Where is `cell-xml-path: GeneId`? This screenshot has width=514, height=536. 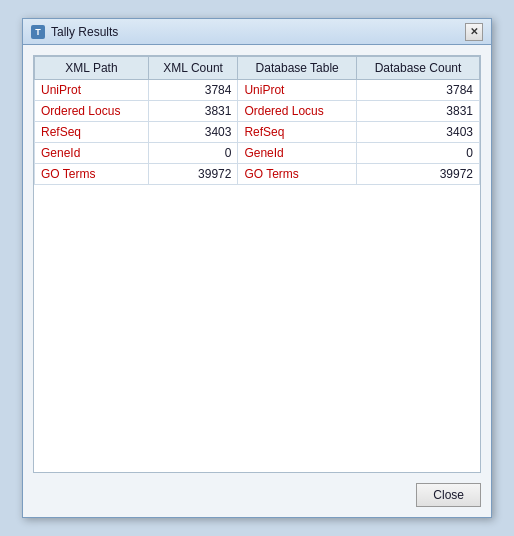 cell-xml-path: GeneId is located at coordinates (92, 154).